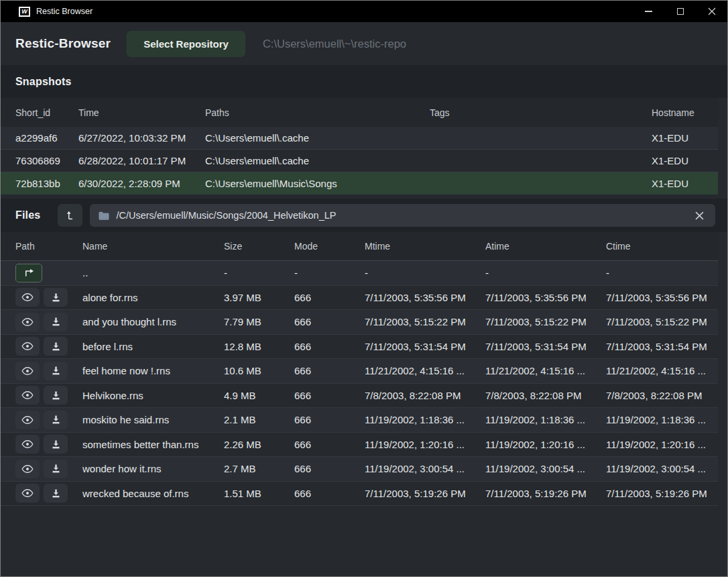 The image size is (728, 577). I want to click on file-atime: 7/11/2003, 5:31:54 PM, so click(546, 346).